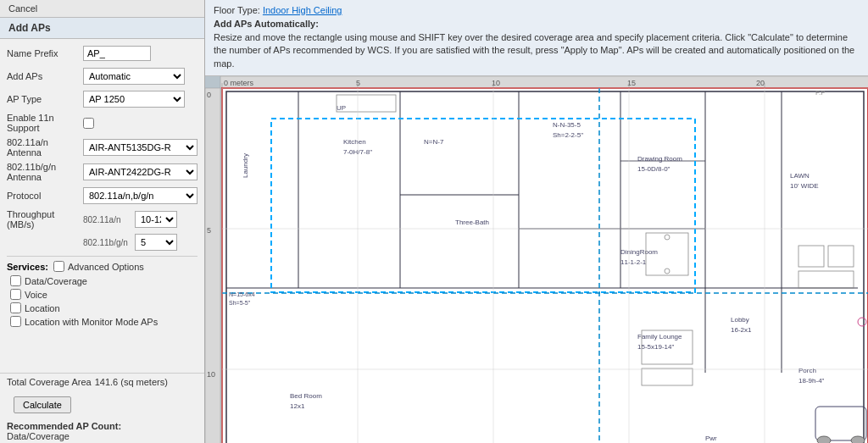 This screenshot has width=868, height=443. What do you see at coordinates (131, 382) in the screenshot?
I see `total-coverage-value: 141.6 (sq meters)` at bounding box center [131, 382].